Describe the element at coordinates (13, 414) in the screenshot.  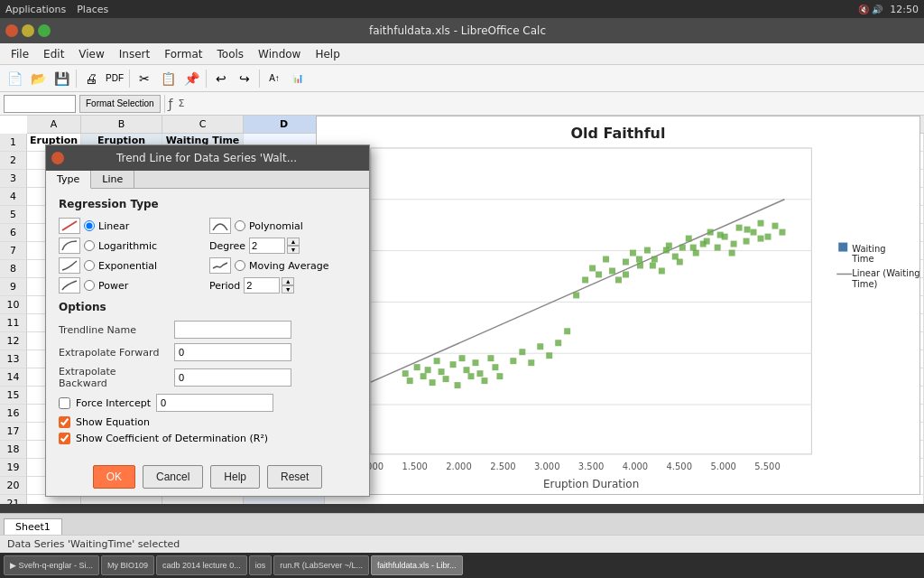
I see `row-num-16: 16` at that location.